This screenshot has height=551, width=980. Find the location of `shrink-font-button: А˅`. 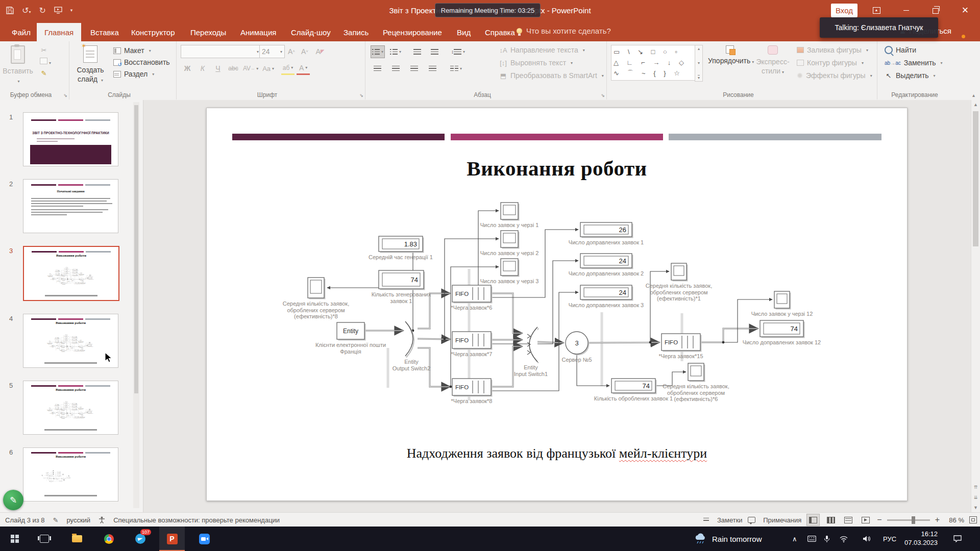

shrink-font-button: А˅ is located at coordinates (305, 51).